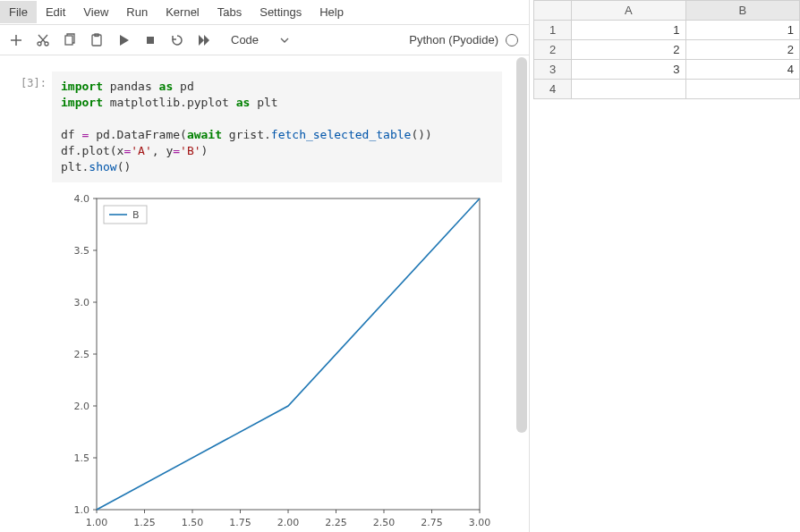 Image resolution: width=800 pixels, height=532 pixels. Describe the element at coordinates (431, 522) in the screenshot. I see `svg-text: 2.75` at that location.